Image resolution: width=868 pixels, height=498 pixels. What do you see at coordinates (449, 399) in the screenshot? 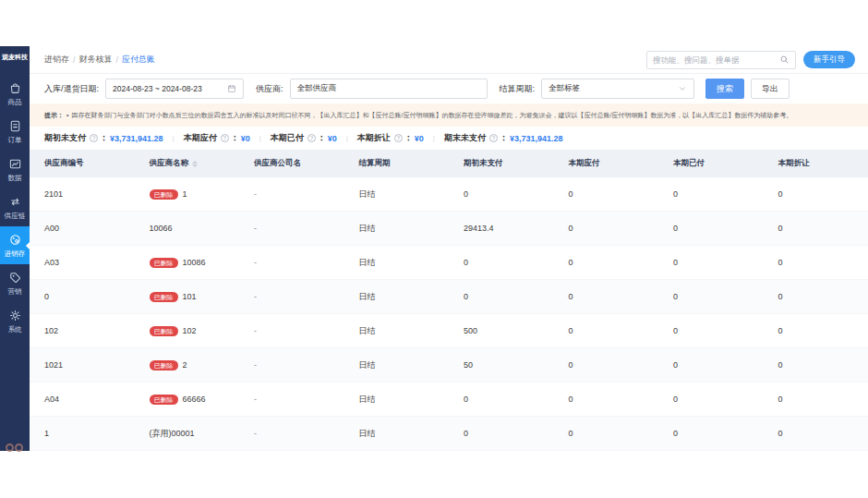
I see `table-row: A04已删除66666-日结0000` at bounding box center [449, 399].